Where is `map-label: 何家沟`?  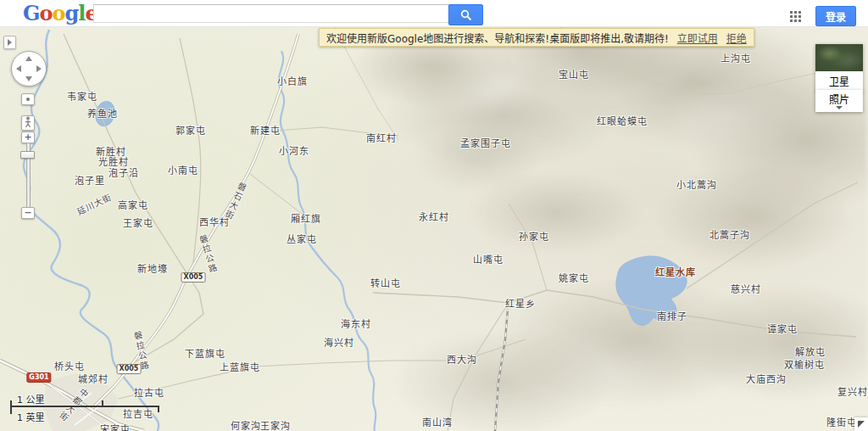 map-label: 何家沟 is located at coordinates (246, 424).